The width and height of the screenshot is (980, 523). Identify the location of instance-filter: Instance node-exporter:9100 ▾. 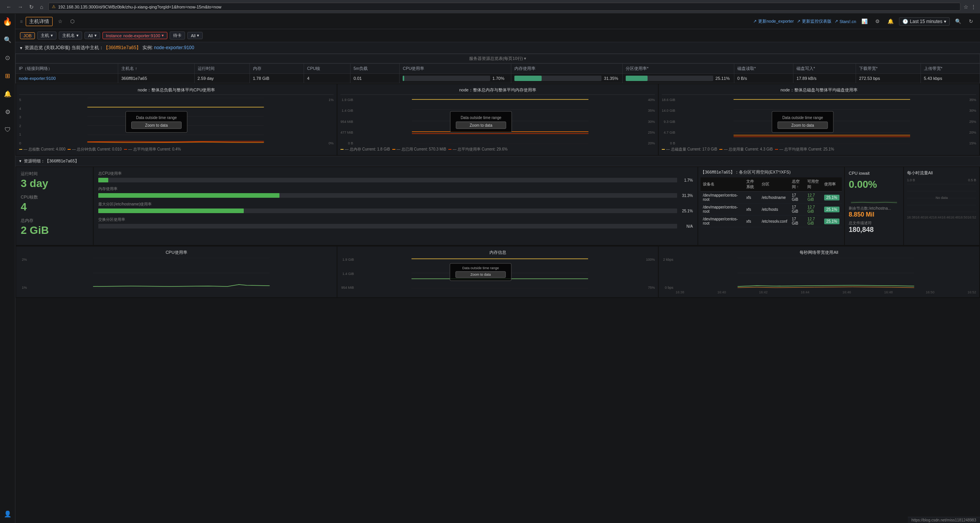
(135, 35).